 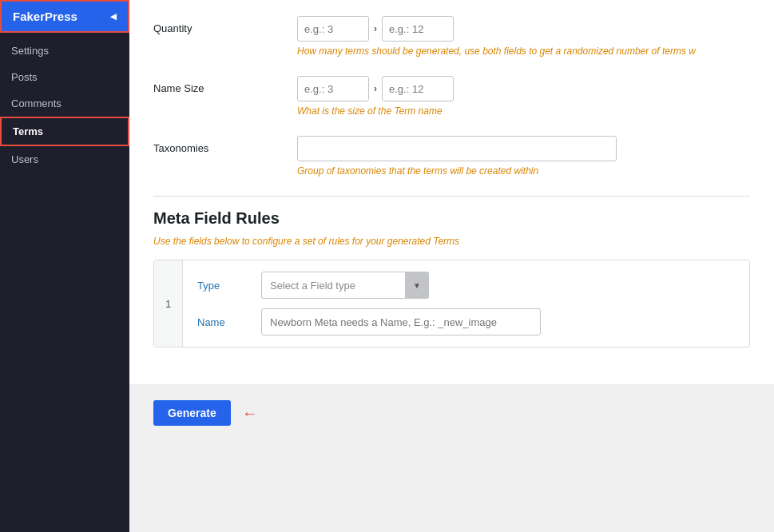 I want to click on name-size-field: › What is the size of the Term name, so click(x=524, y=96).